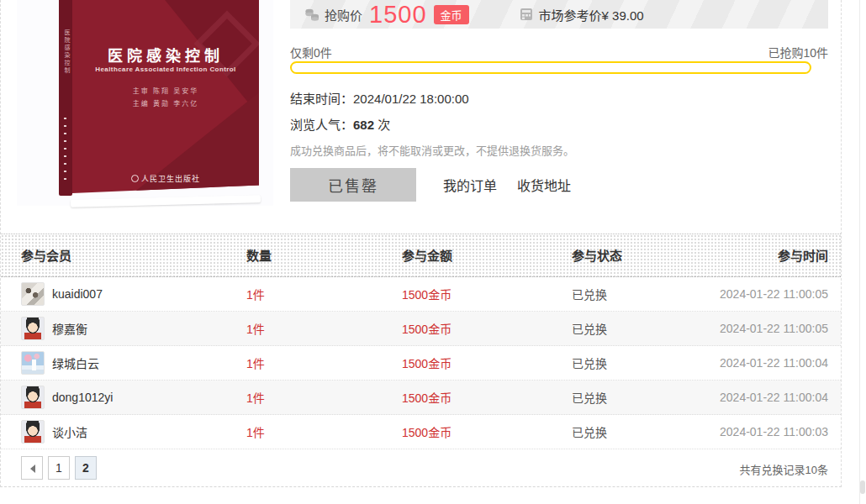 This screenshot has height=504, width=866. Describe the element at coordinates (420, 294) in the screenshot. I see `table-row: kuaidi007 1件 1500金币 已兑换 2024-01-22 11:00…` at that location.